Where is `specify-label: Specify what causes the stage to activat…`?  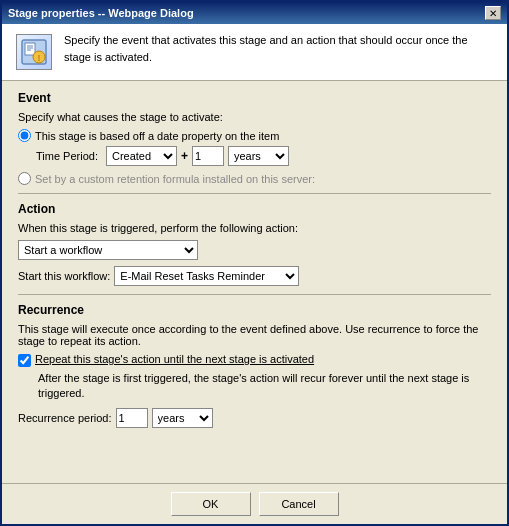
specify-label: Specify what causes the stage to activat… is located at coordinates (254, 117).